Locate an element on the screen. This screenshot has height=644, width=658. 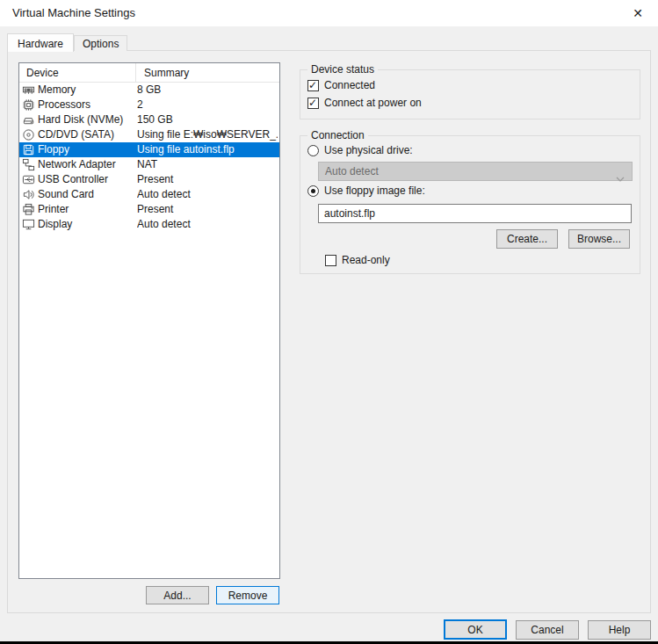
cd-dvd-icon is located at coordinates (28, 135).